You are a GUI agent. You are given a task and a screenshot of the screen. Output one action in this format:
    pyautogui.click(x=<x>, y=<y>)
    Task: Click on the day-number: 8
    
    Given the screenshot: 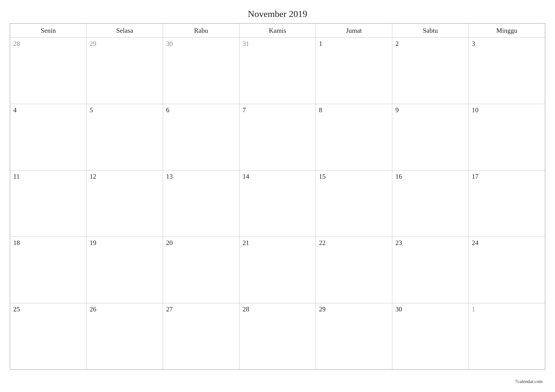 What is the action you would take?
    pyautogui.click(x=321, y=110)
    